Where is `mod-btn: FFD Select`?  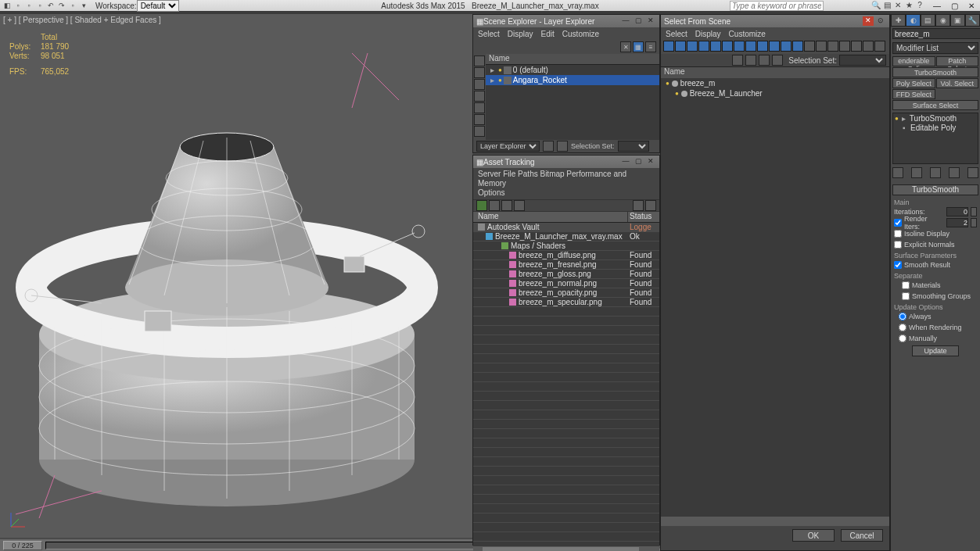
mod-btn: FFD Select is located at coordinates (914, 94).